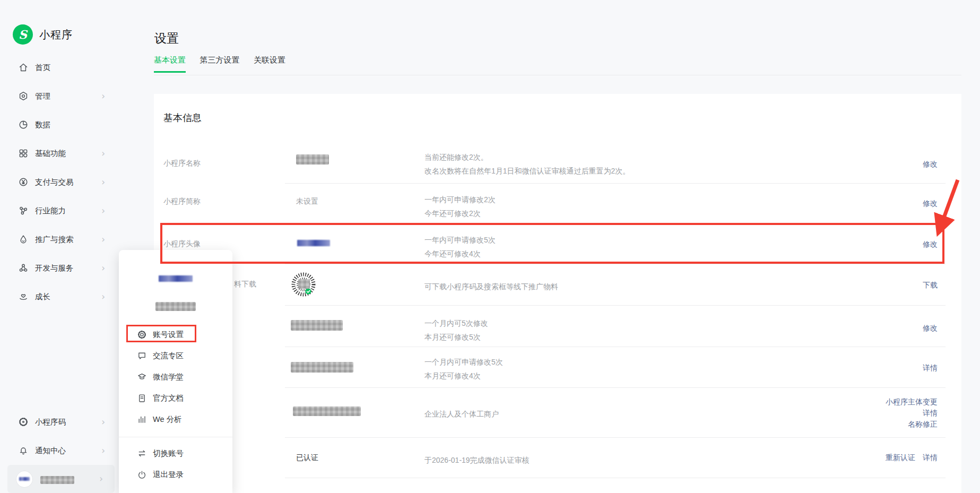 This screenshot has width=980, height=493. I want to click on menu-item-switch-account: 切换账号, so click(176, 453).